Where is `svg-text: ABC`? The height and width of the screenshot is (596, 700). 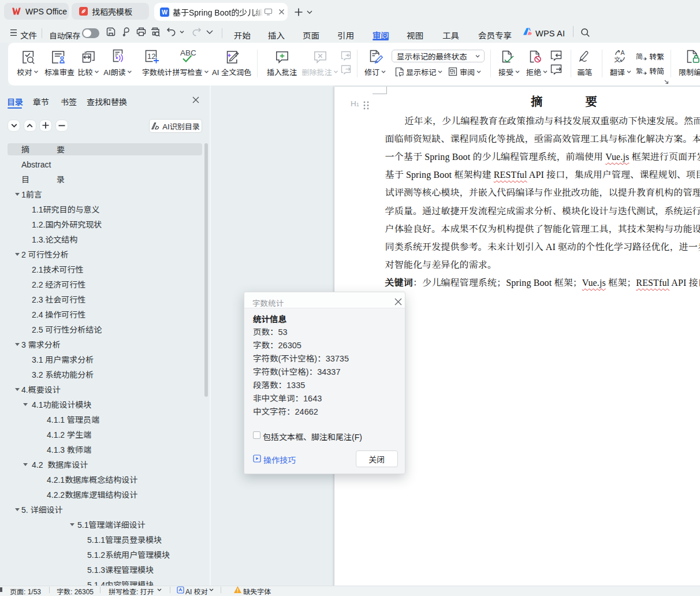
svg-text: ABC is located at coordinates (188, 53).